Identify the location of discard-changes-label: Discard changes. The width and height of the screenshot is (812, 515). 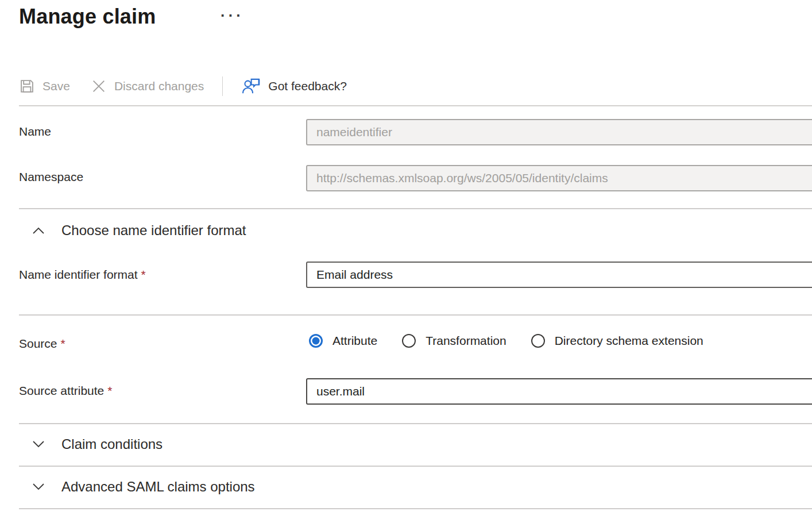
(159, 86).